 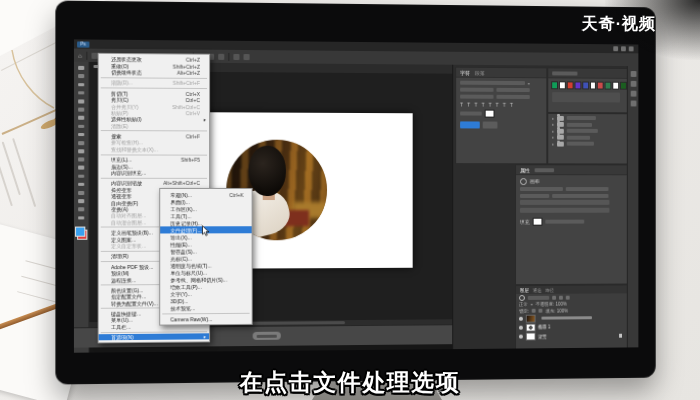 What do you see at coordinates (492, 83) in the screenshot?
I see `font-family-select` at bounding box center [492, 83].